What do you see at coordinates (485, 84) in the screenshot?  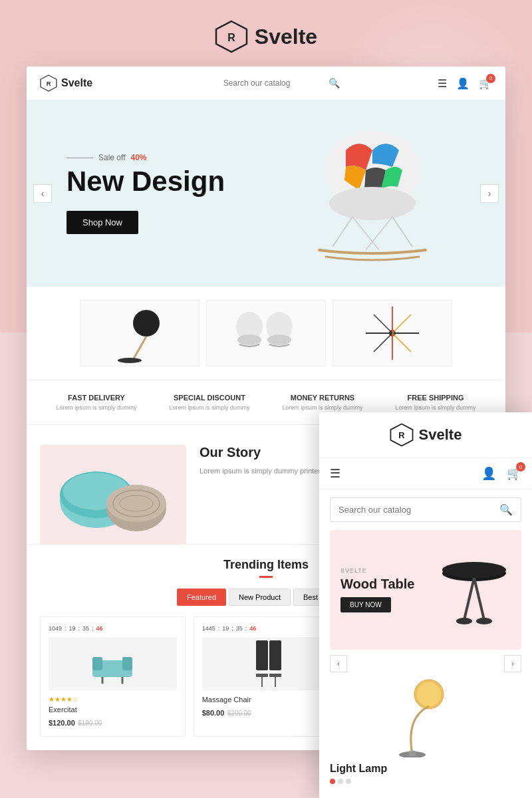 I see `cart-icon: 🛒 0` at bounding box center [485, 84].